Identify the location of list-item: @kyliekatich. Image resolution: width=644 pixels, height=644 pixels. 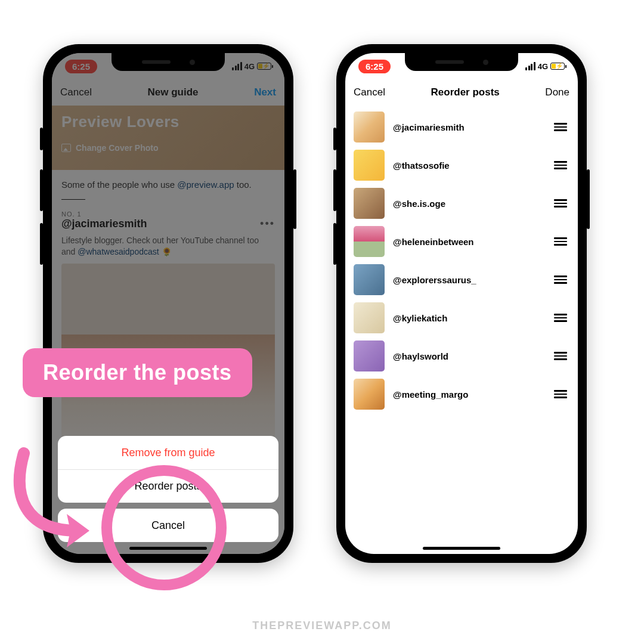
(462, 318).